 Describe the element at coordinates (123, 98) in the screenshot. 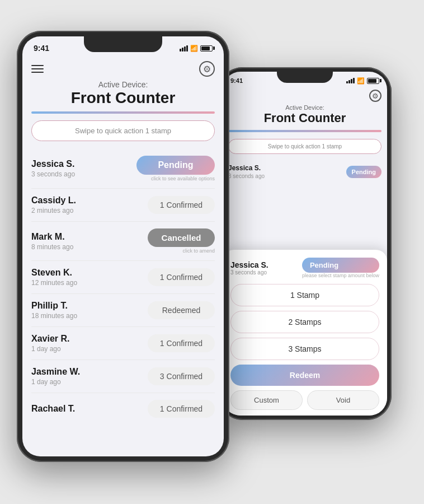

I see `device-name-front: Front Counter` at that location.